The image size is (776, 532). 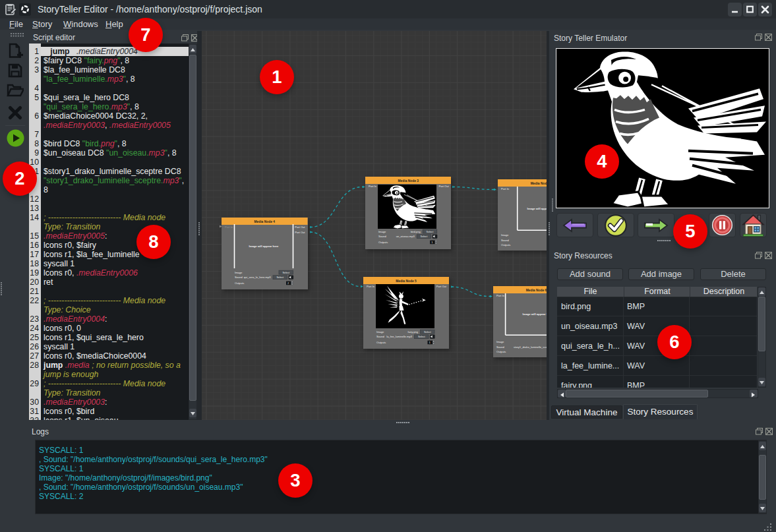 I want to click on svg-text: Media Node 2, so click(x=539, y=183).